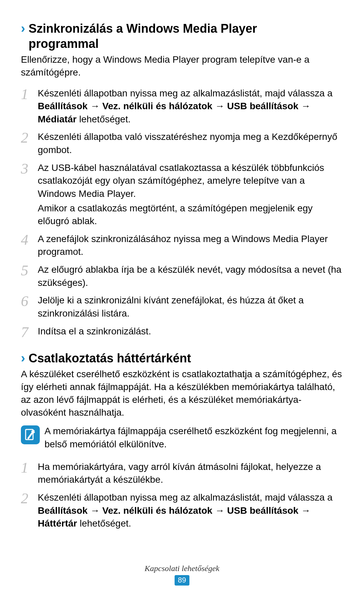 This screenshot has width=364, height=597. Describe the element at coordinates (143, 28) in the screenshot. I see `heading-line-1: Szinkronizálás a Windows Media Player` at that location.